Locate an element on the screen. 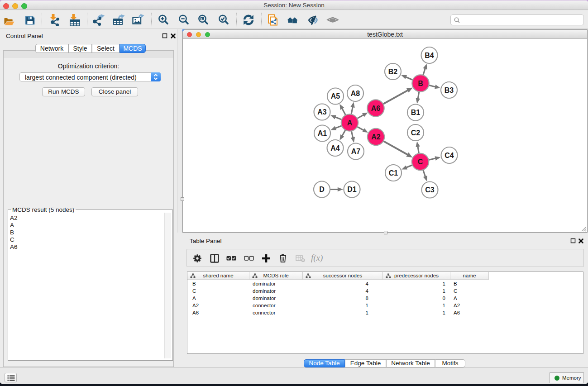 This screenshot has width=588, height=386. svg-text: A8 is located at coordinates (356, 93).